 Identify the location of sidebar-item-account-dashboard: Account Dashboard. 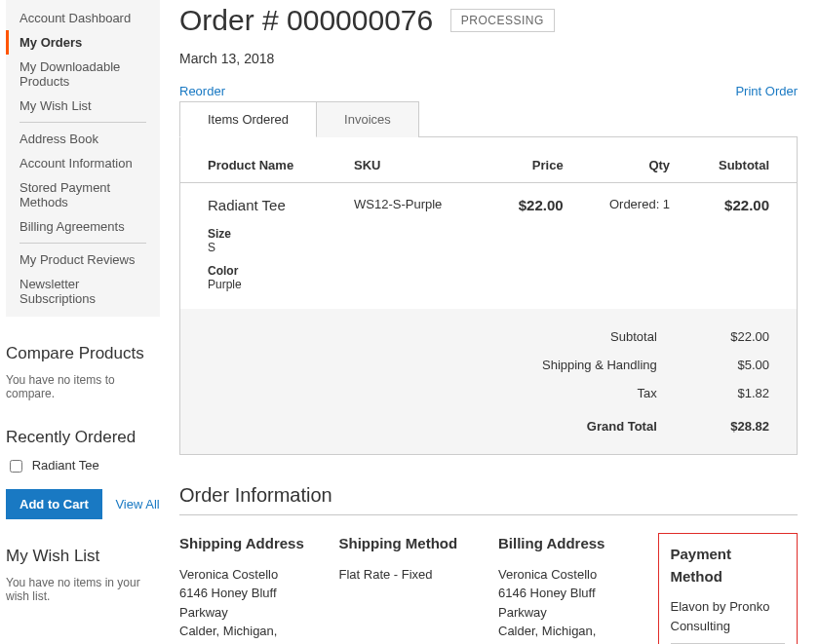
(83, 18).